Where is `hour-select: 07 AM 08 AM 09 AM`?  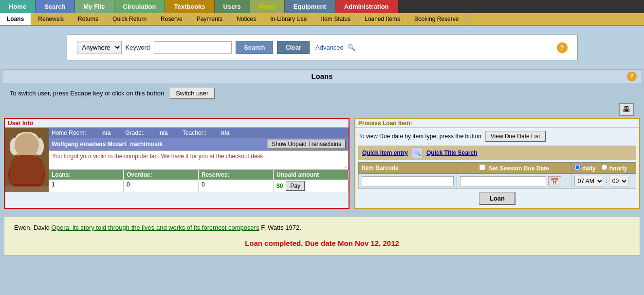
hour-select: 07 AM 08 AM 09 AM is located at coordinates (589, 181).